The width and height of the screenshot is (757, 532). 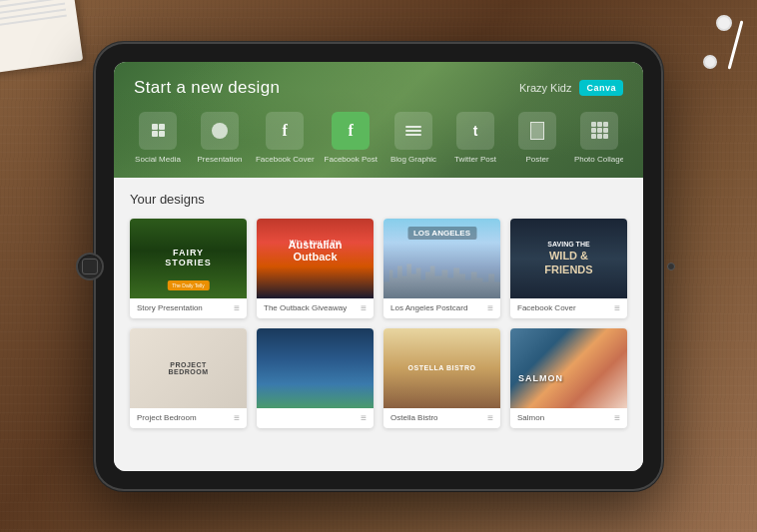 I want to click on design-card-outback: Win a tour of the AustralianOutback The …, so click(x=316, y=268).